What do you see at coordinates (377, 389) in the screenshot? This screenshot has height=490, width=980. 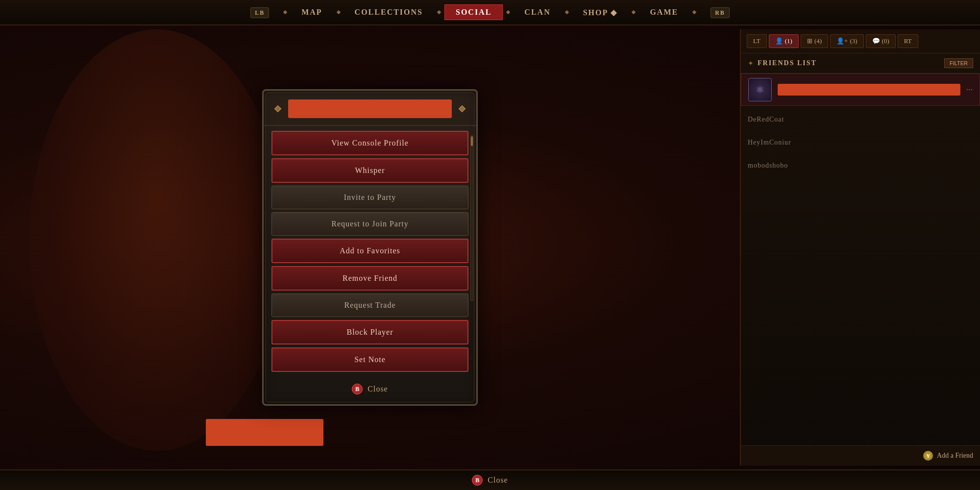 I see `close-label: Close` at bounding box center [377, 389].